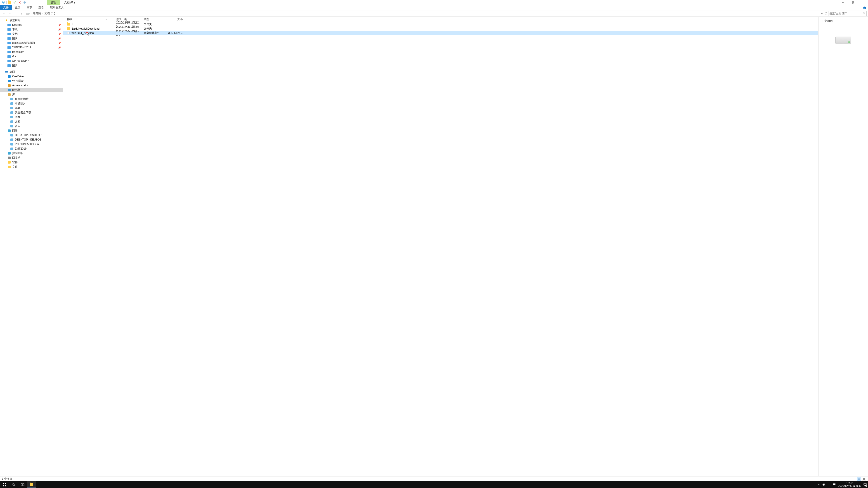  Describe the element at coordinates (31, 162) in the screenshot. I see `tree-desktop-item: 软件` at that location.